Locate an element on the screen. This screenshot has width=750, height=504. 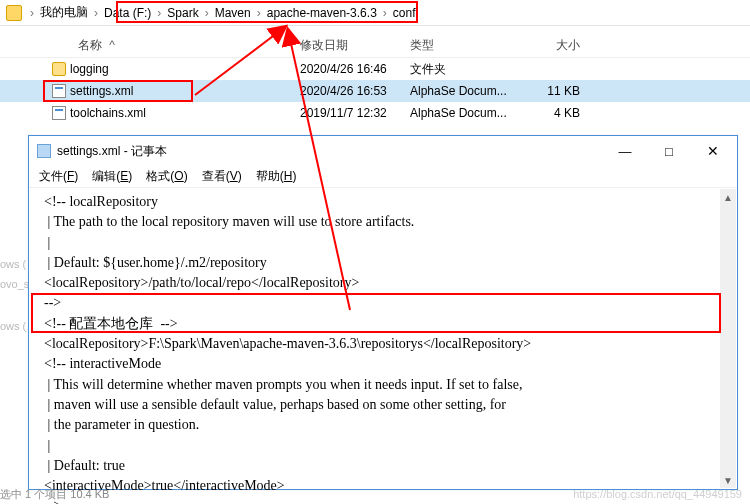
breadcrumb-item: apache-maven-3.6.3 is located at coordinates (322, 13).